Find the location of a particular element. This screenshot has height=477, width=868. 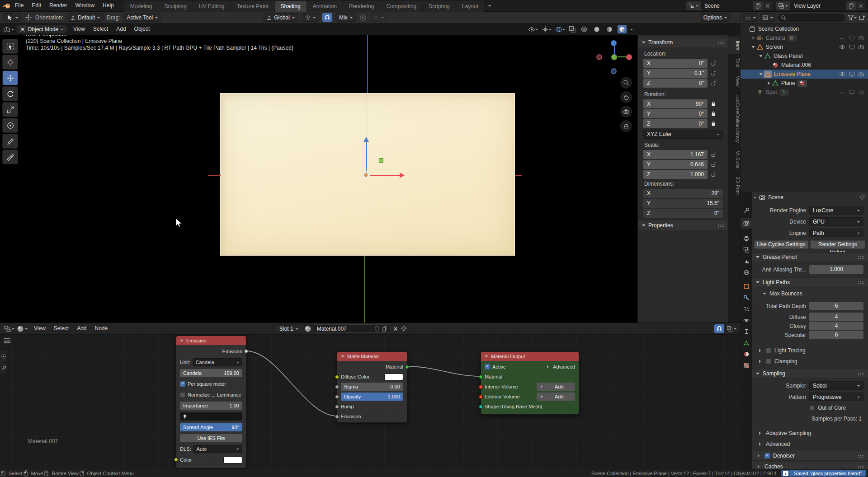

material-output-socket is located at coordinates (407, 367).